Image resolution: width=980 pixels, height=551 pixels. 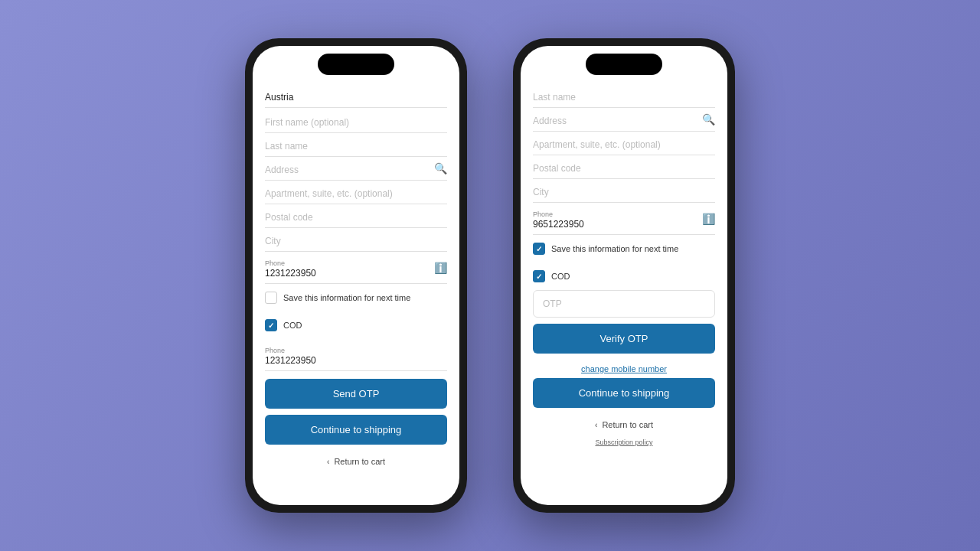 What do you see at coordinates (441, 268) in the screenshot?
I see `info-icon: ℹ️` at bounding box center [441, 268].